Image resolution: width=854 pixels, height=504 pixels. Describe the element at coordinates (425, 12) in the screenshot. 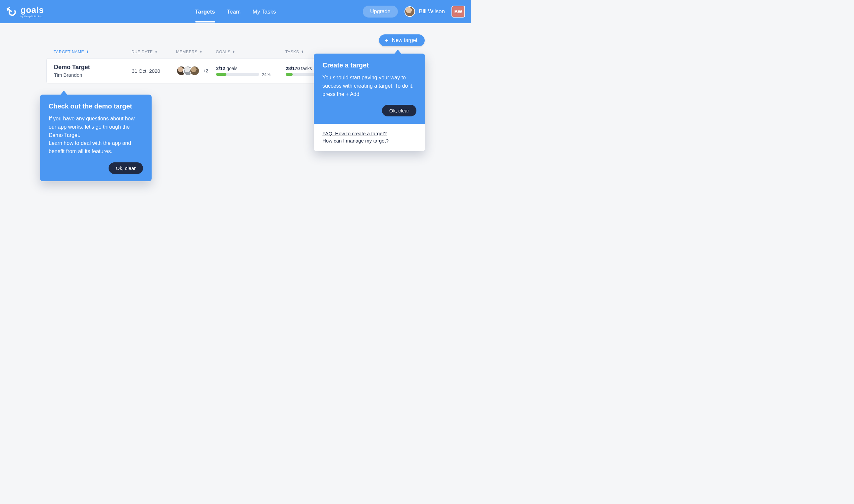

I see `user-menu: Bill Wilson` at that location.